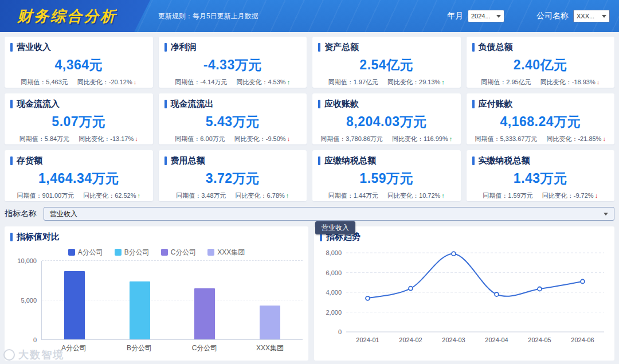  What do you see at coordinates (183, 47) in the screenshot?
I see `kpi-title: 净利润` at bounding box center [183, 47].